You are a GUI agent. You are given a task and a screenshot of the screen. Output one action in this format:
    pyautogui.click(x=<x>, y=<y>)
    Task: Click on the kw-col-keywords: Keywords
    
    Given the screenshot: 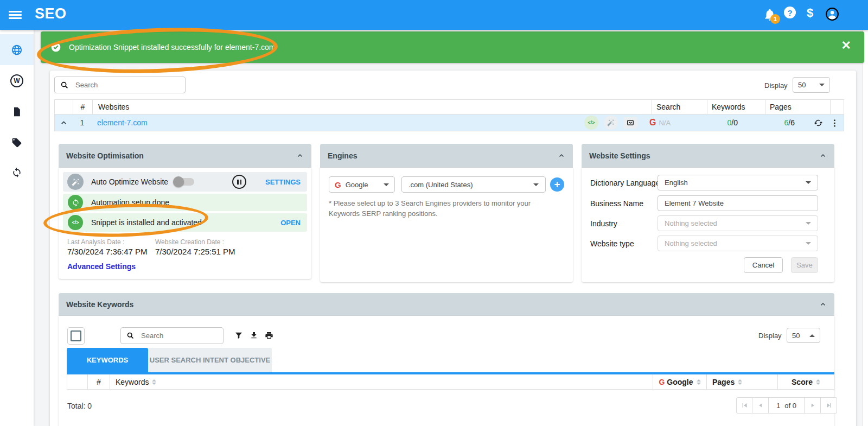 What is the action you would take?
    pyautogui.click(x=382, y=382)
    